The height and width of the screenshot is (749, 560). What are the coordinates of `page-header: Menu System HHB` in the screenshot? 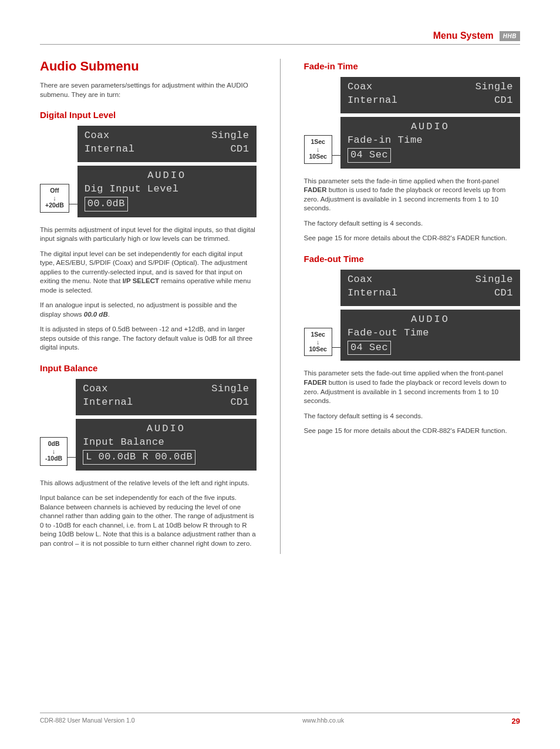 It's located at (280, 36).